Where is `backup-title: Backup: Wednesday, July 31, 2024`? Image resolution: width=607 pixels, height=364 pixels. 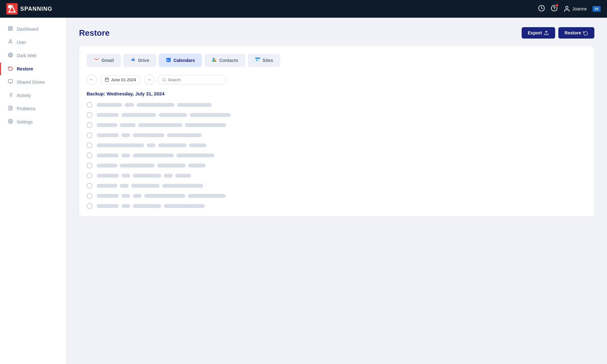 backup-title: Backup: Wednesday, July 31, 2024 is located at coordinates (337, 94).